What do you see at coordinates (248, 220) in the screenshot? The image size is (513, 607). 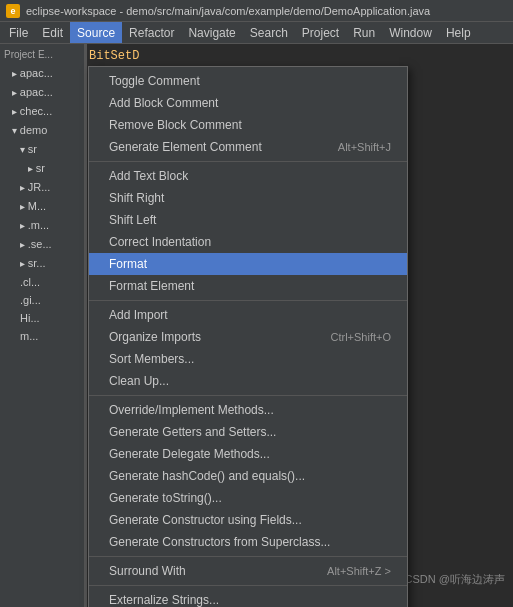 I see `dropdown-item-shift-left: Shift Left` at bounding box center [248, 220].